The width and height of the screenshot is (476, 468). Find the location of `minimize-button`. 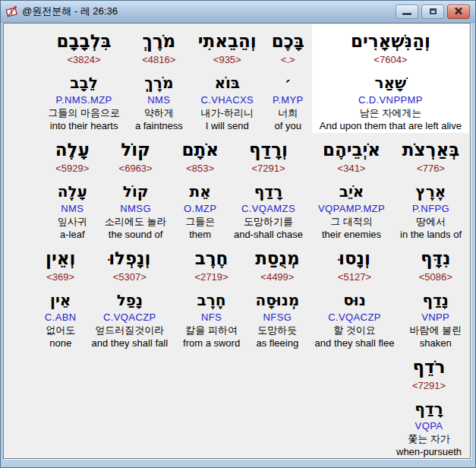

minimize-button is located at coordinates (407, 12).